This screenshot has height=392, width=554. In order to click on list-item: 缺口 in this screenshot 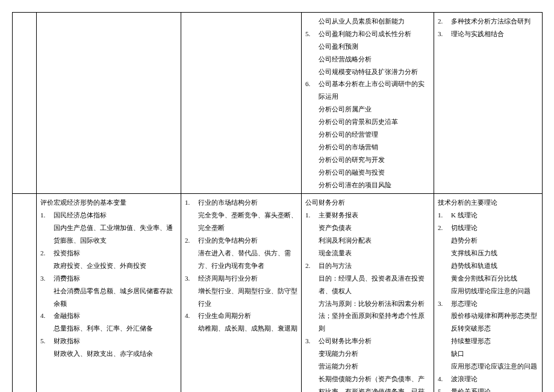, I will do `click(495, 354)`.